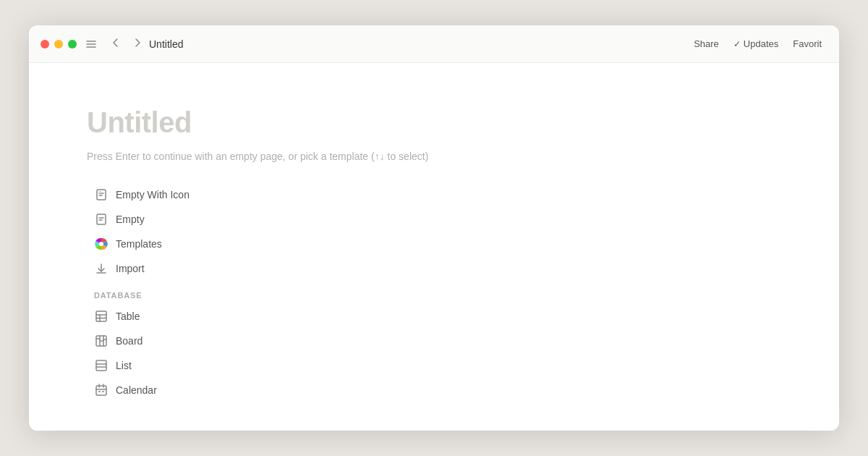 This screenshot has height=456, width=868. What do you see at coordinates (706, 43) in the screenshot?
I see `share-button: Share` at bounding box center [706, 43].